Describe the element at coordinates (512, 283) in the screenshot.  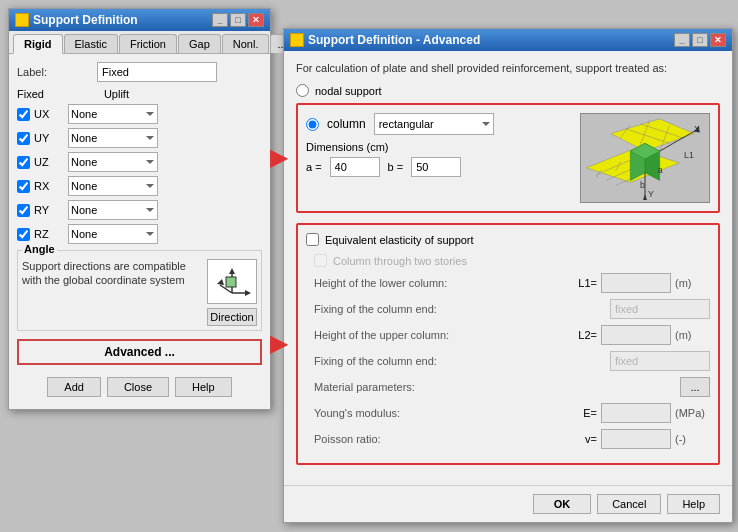
I see `lower-height-row: Height of the lower column: L1= (m)` at that location.